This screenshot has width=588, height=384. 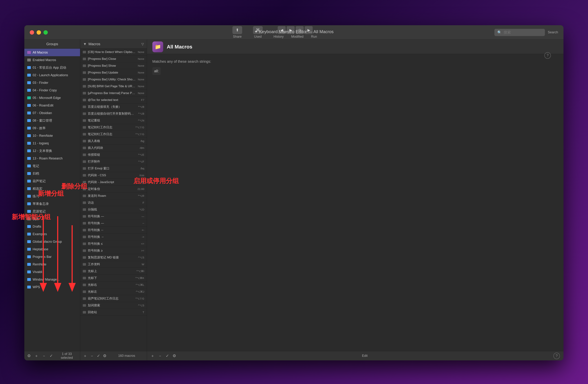 I want to click on sidebar-item-03: 03 - Finder, so click(x=52, y=83).